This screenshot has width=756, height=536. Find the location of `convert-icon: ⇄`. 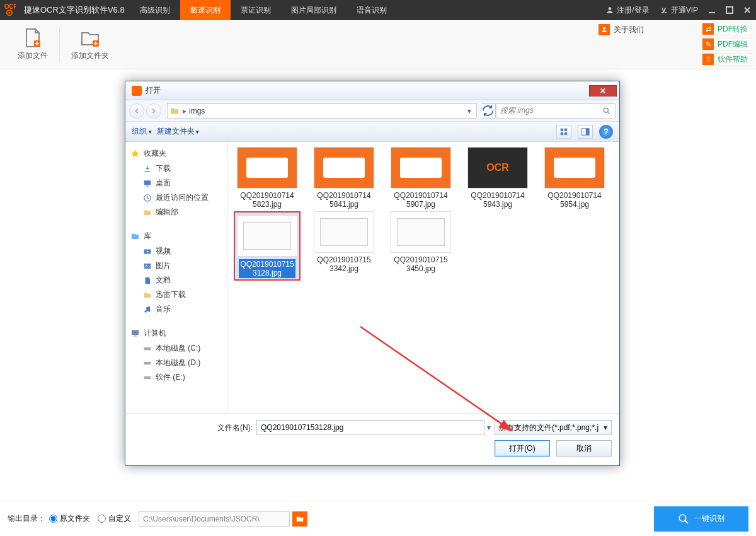

convert-icon: ⇄ is located at coordinates (708, 29).